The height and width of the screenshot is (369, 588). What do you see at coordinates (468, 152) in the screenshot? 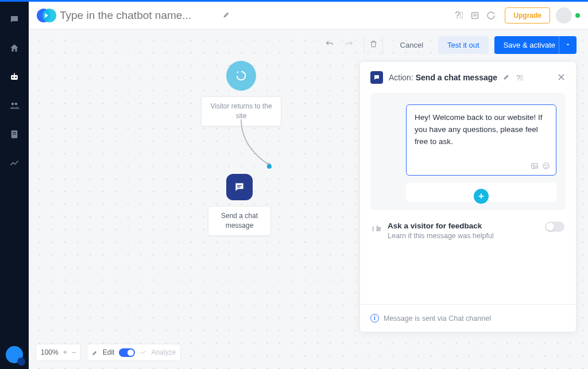
I see `message-composer: +` at bounding box center [468, 152].